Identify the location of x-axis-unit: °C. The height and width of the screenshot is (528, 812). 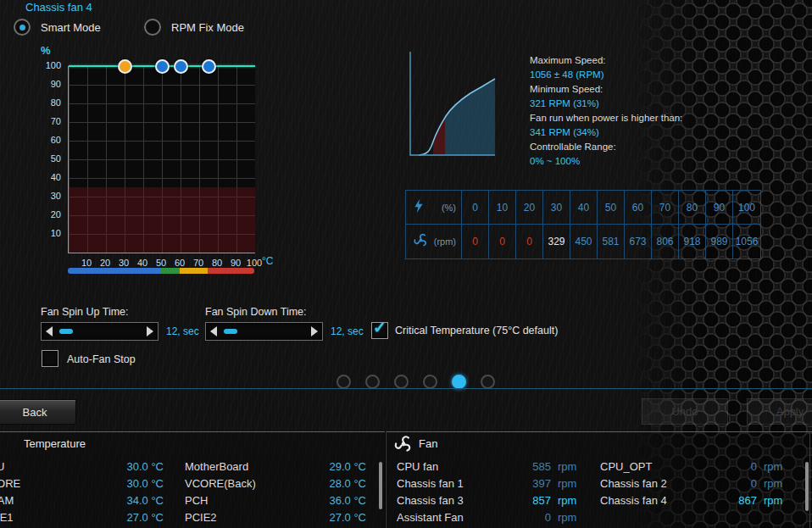
(268, 261).